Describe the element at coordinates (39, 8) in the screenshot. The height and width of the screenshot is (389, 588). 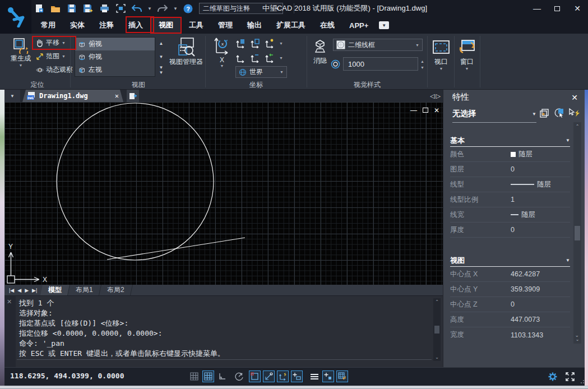
I see `new-file-icon` at that location.